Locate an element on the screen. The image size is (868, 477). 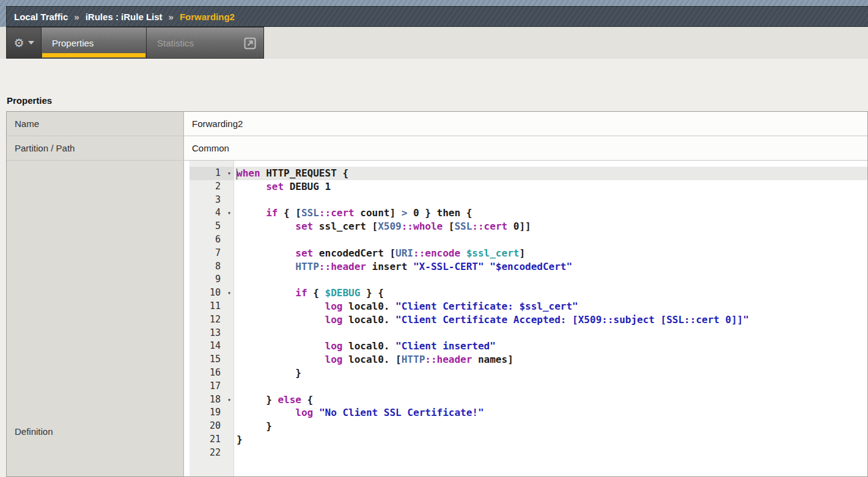
tab-statistics-label: Statistics is located at coordinates (175, 43).